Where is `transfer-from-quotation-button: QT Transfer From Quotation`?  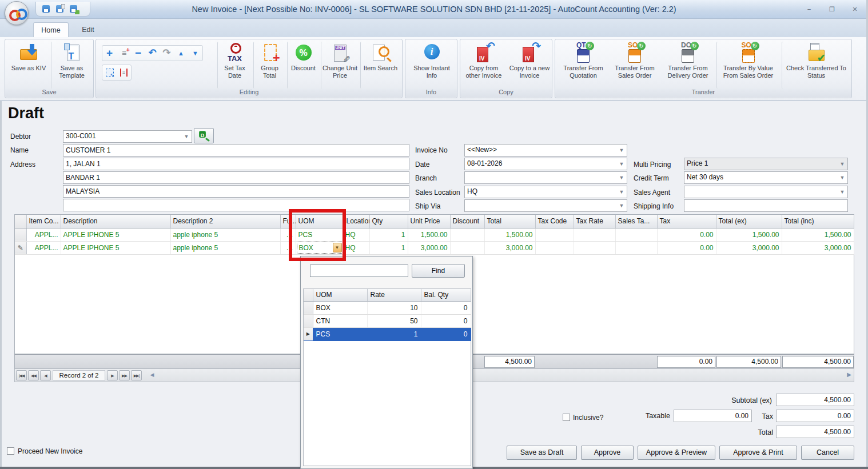 transfer-from-quotation-button: QT Transfer From Quotation is located at coordinates (583, 65).